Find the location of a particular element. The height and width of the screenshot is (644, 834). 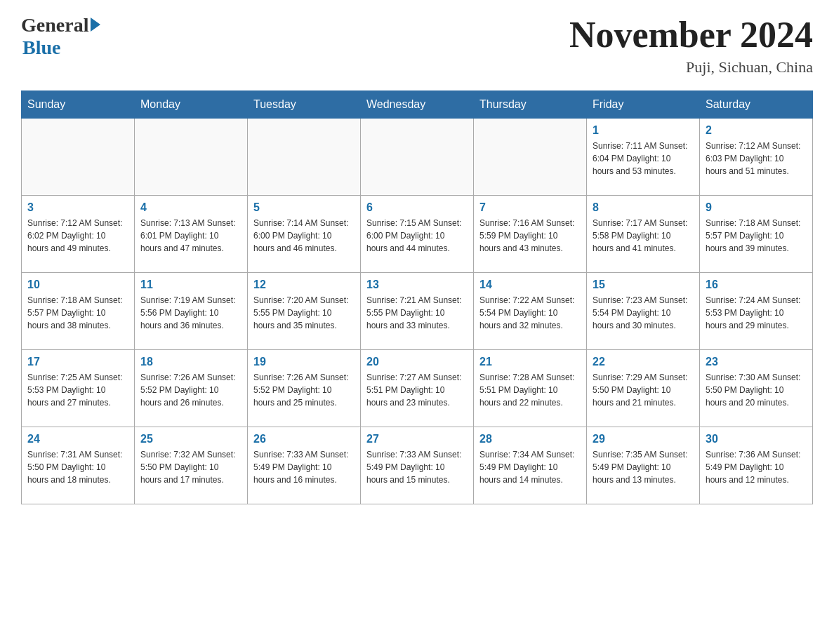

calendar-cell: 29Sunrise: 7:35 AM Sunset: 5:49 PM Dayli… is located at coordinates (643, 466).